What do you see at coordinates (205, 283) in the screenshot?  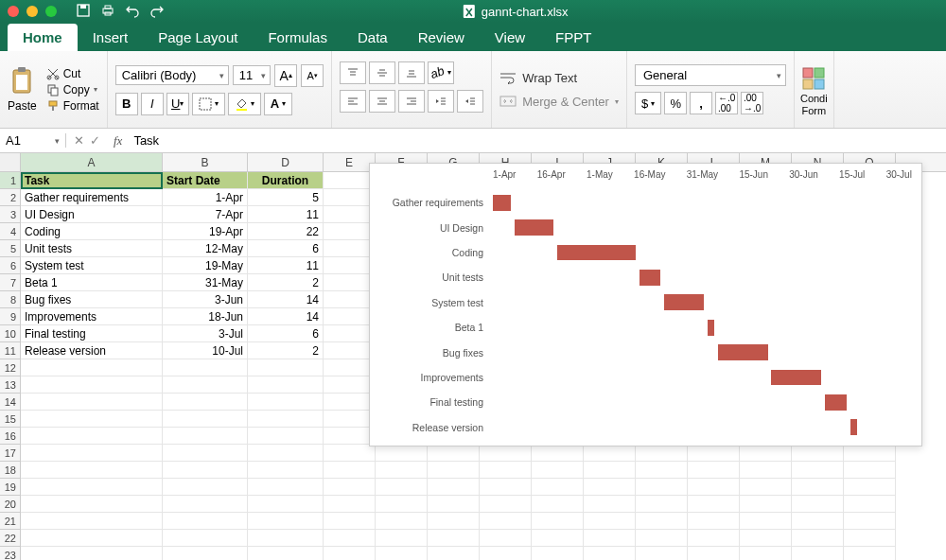 I see `cell: 31-May` at bounding box center [205, 283].